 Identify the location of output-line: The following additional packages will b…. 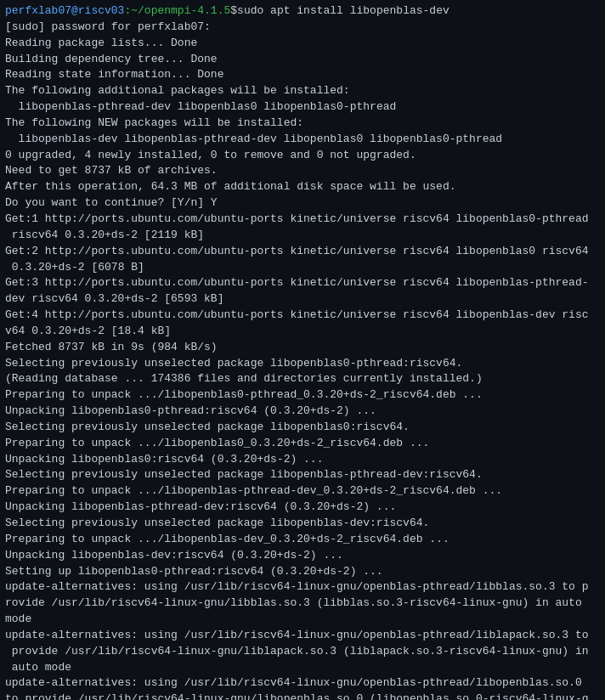
(302, 92).